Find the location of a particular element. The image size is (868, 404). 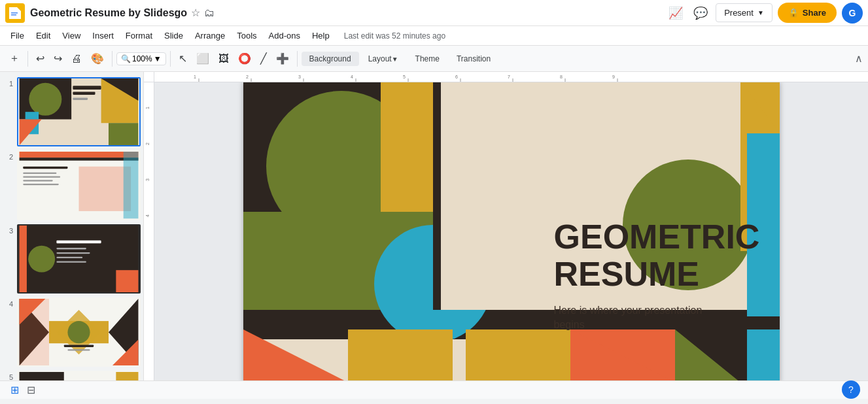

slide-number-3: 3 is located at coordinates (8, 229).